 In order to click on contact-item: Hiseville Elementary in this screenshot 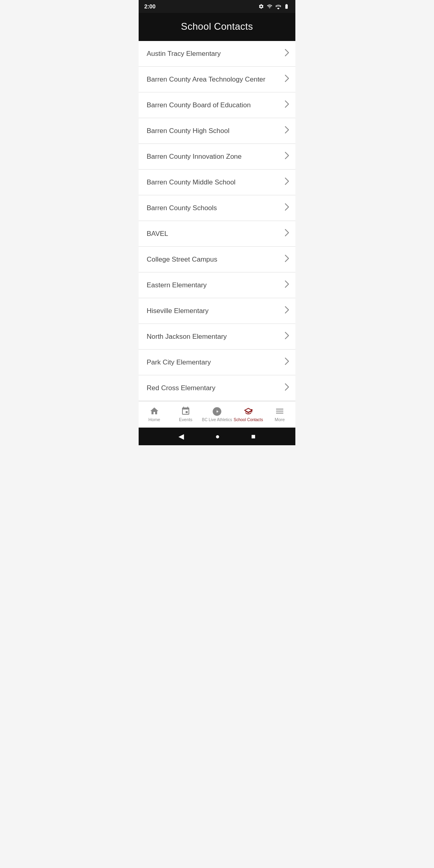, I will do `click(217, 311)`.